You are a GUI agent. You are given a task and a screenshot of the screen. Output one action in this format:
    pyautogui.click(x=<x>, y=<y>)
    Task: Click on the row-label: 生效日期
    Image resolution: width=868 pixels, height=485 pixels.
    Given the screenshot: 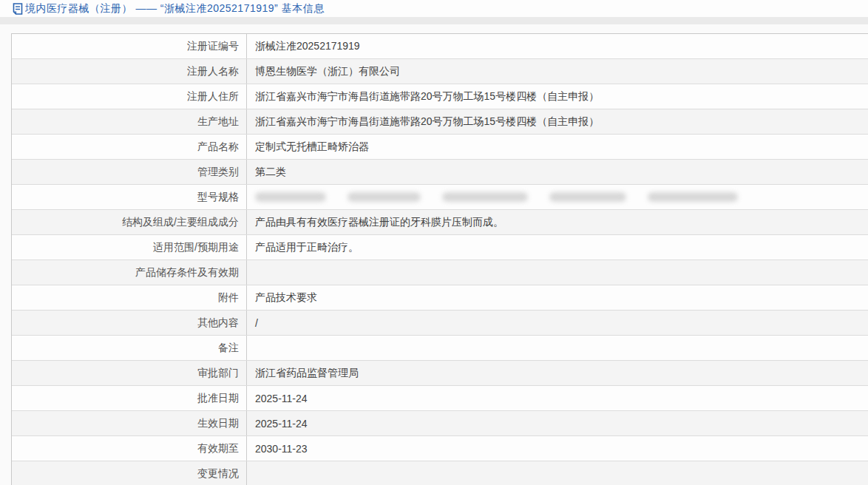 What is the action you would take?
    pyautogui.click(x=129, y=423)
    